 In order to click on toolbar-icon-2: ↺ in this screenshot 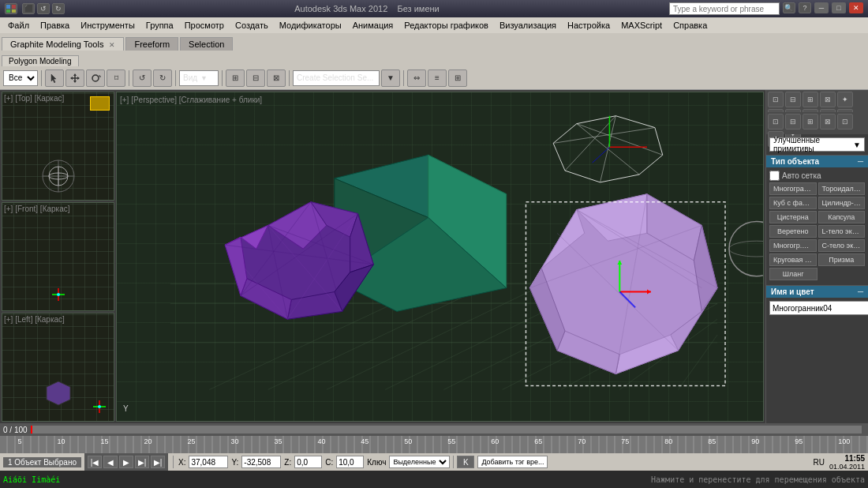, I will do `click(43, 9)`.